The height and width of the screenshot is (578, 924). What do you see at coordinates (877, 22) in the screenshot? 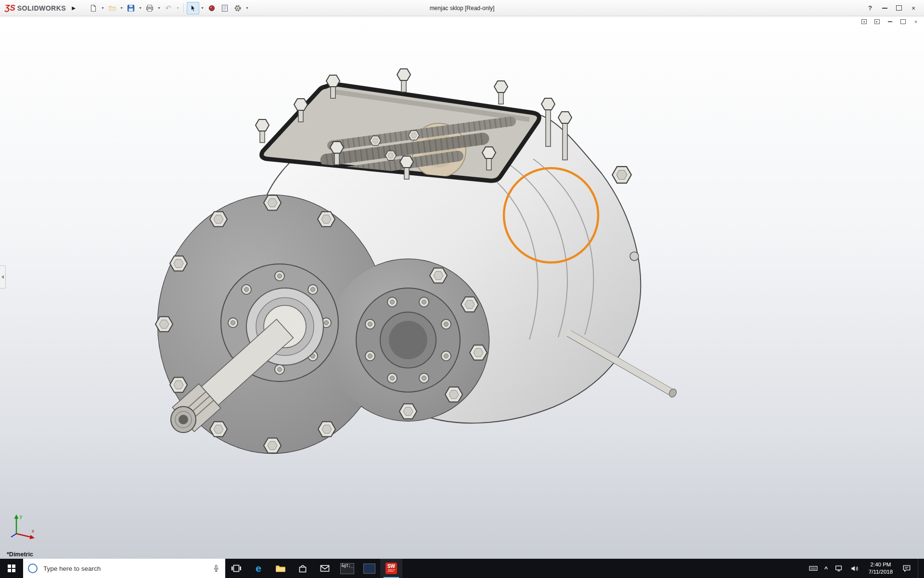
I see `doc-pane-right-button: ▸` at bounding box center [877, 22].